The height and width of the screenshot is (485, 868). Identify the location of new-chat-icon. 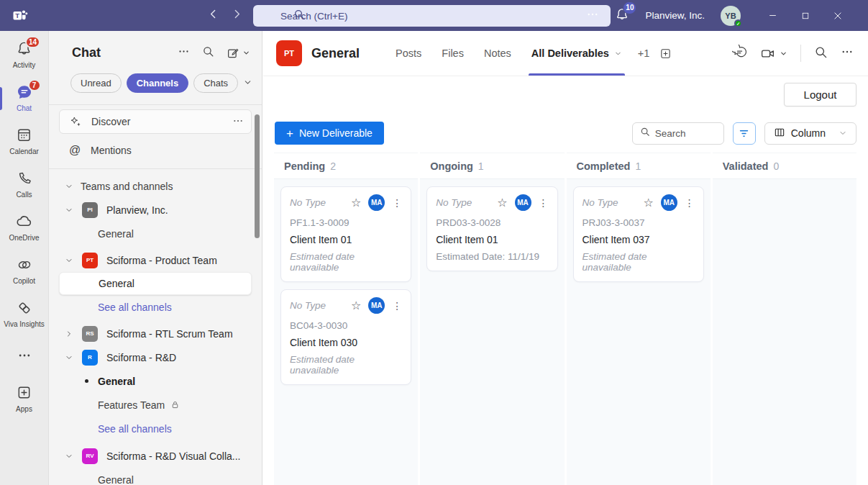
(239, 53).